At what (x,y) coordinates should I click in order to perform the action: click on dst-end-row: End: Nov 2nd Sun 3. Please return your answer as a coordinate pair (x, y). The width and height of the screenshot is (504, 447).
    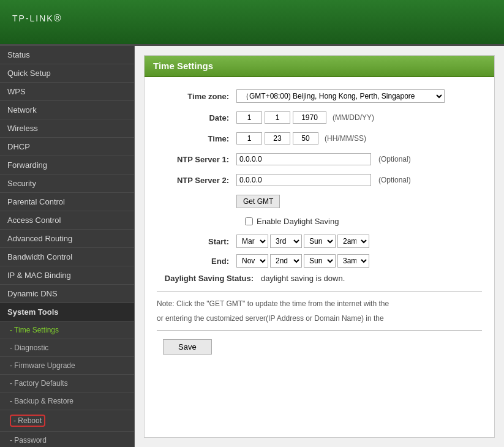
    Looking at the image, I should click on (320, 261).